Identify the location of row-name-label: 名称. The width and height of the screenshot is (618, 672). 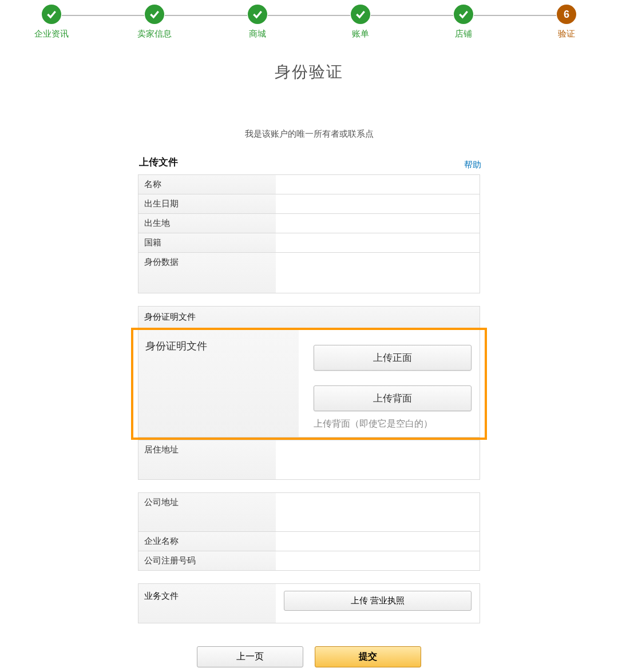
(207, 184).